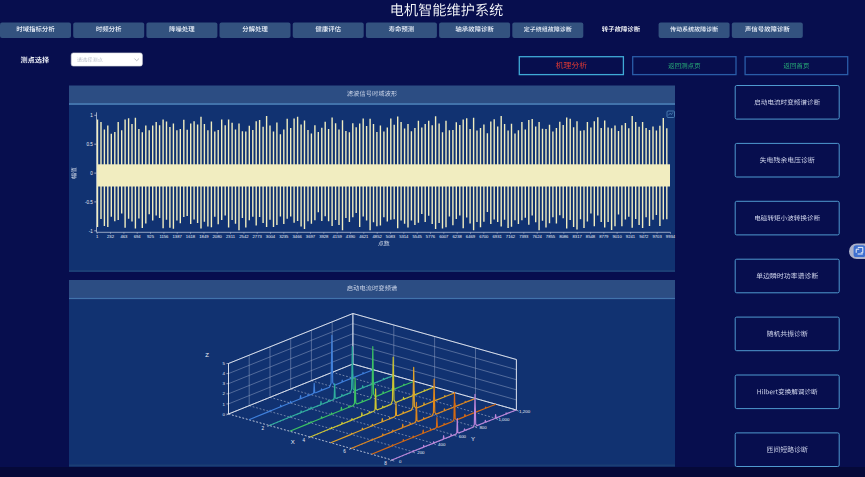 The width and height of the screenshot is (865, 477). Describe the element at coordinates (264, 428) in the screenshot. I see `svg-text: 2` at that location.